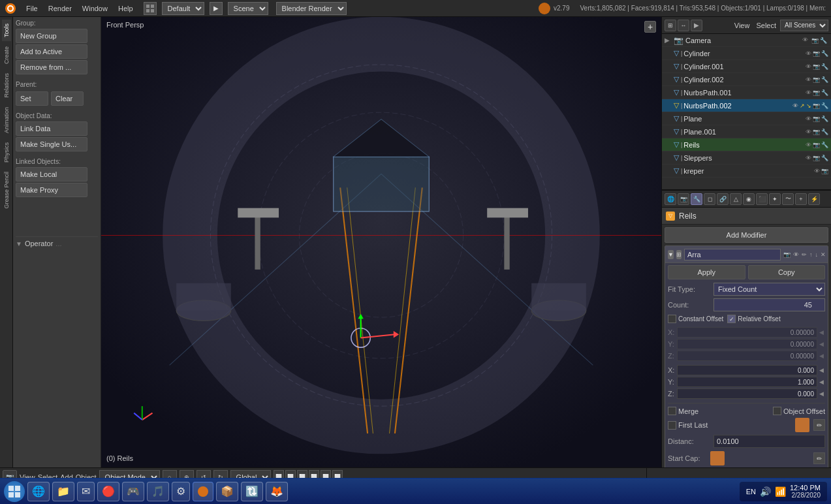 The height and width of the screenshot is (504, 831). Describe the element at coordinates (816, 80) in the screenshot. I see `cyl002-cam-icon: 📷` at that location.